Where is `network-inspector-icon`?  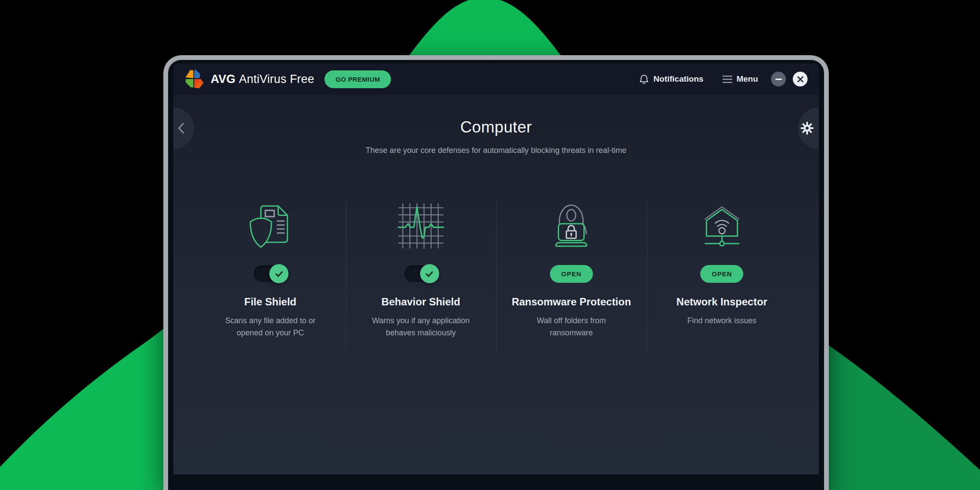 network-inspector-icon is located at coordinates (722, 226).